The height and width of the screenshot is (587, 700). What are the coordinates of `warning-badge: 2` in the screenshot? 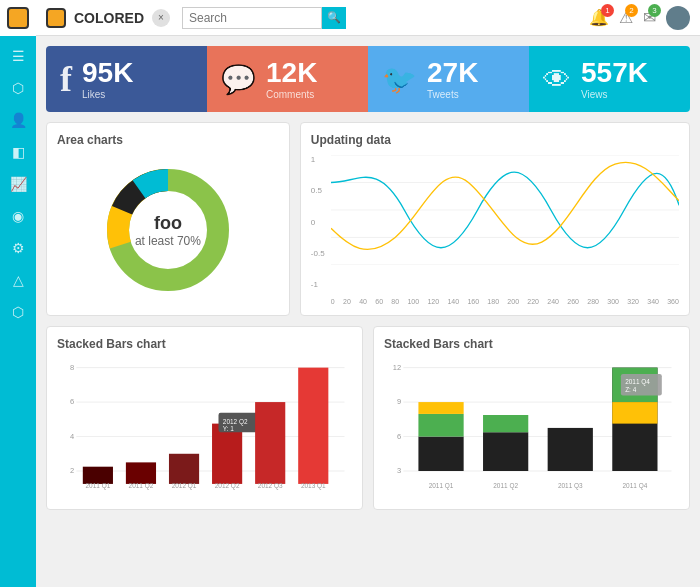 It's located at (632, 10).